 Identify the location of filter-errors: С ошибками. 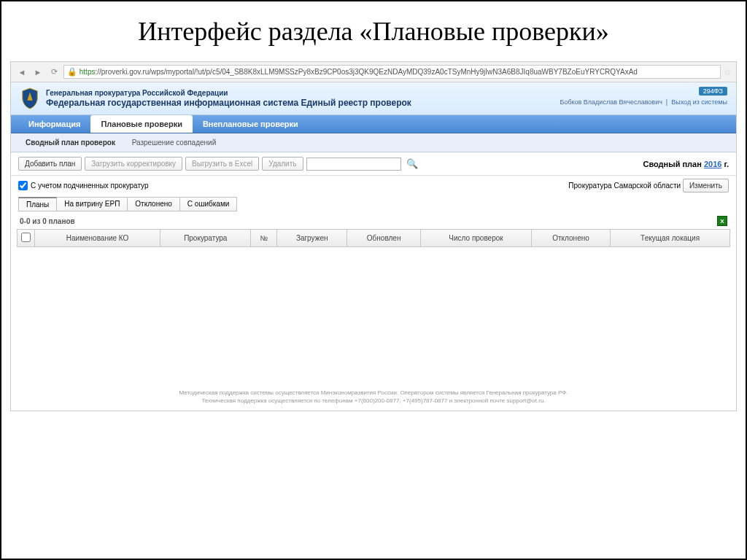
(209, 204).